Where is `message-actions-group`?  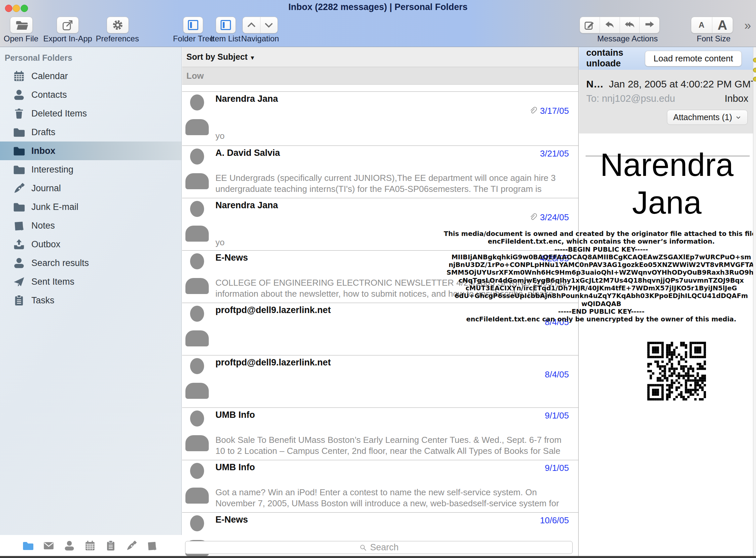 message-actions-group is located at coordinates (620, 25).